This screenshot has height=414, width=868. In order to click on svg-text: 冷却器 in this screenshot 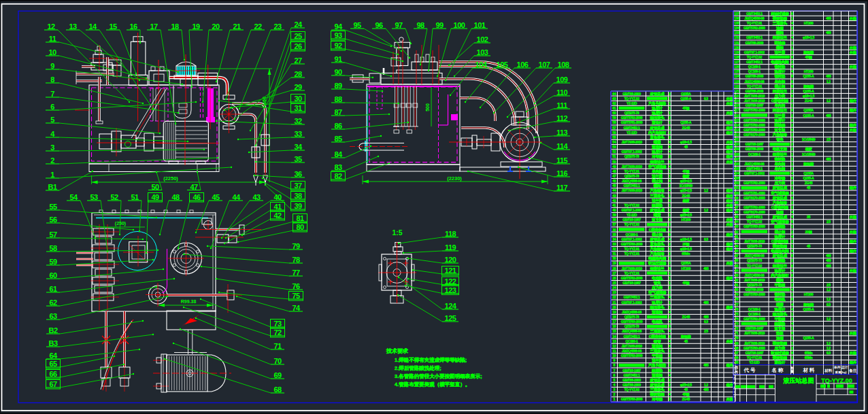, I will do `click(657, 400)`.